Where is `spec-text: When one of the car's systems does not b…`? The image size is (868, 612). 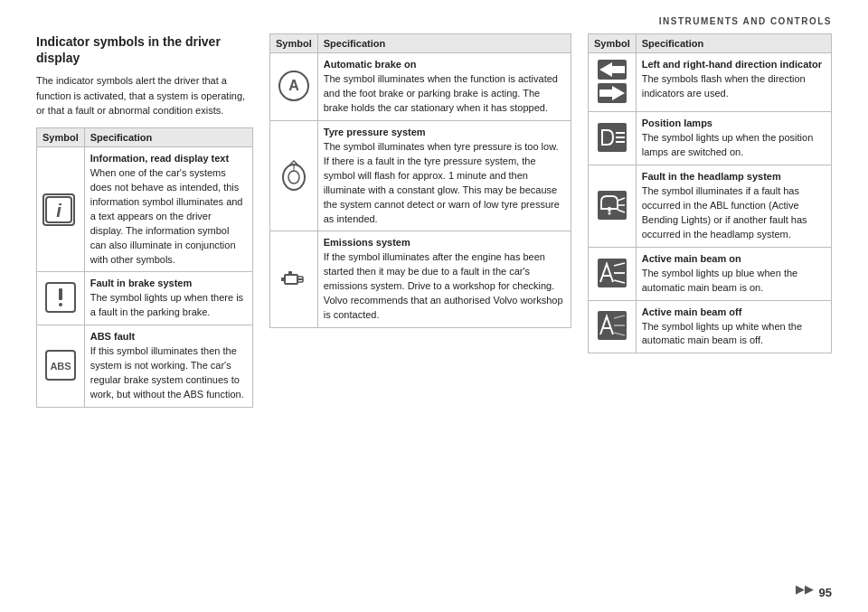
spec-text: When one of the car's systems does not b… is located at coordinates (168, 217).